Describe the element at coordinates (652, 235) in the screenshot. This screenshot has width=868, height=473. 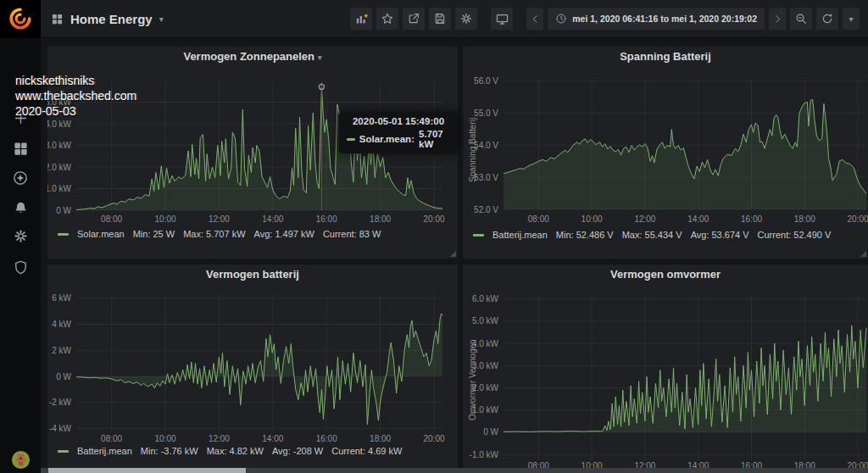
I see `legend: Batterij.mean Min: 52.486 V Max: 55.434 …` at that location.